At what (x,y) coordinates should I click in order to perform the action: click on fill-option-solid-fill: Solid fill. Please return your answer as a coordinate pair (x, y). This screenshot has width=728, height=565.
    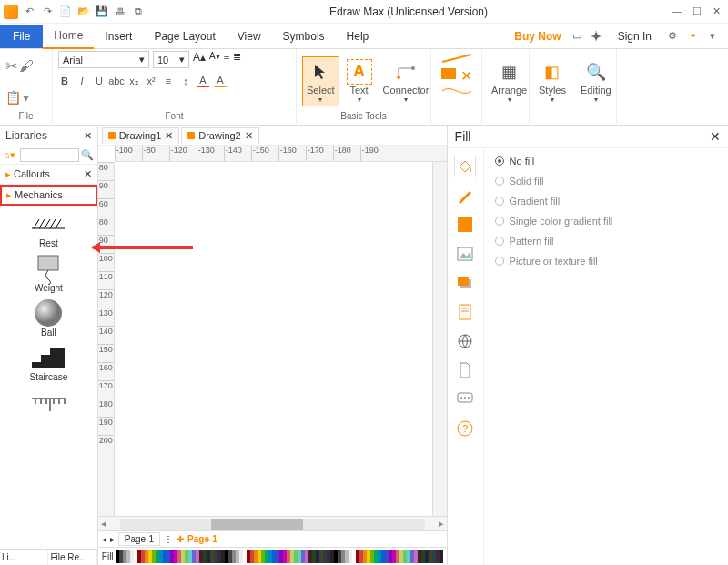
    Looking at the image, I should click on (606, 181).